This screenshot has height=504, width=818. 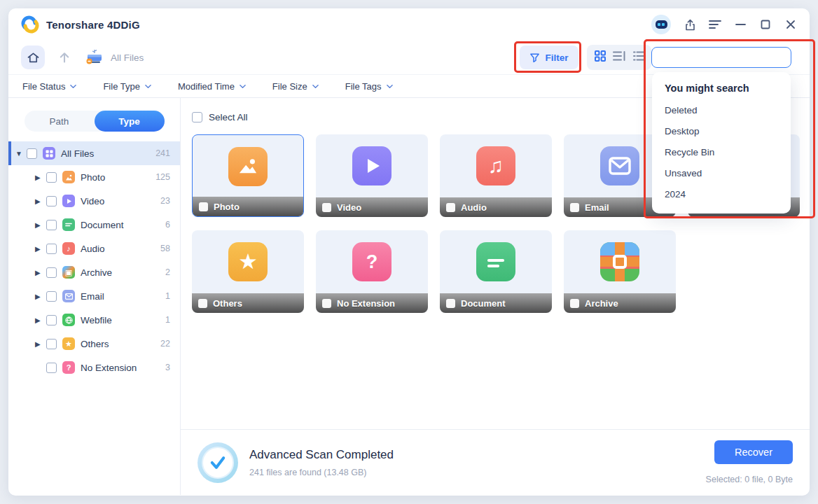 I want to click on sidebar-item-count: 241, so click(x=168, y=153).